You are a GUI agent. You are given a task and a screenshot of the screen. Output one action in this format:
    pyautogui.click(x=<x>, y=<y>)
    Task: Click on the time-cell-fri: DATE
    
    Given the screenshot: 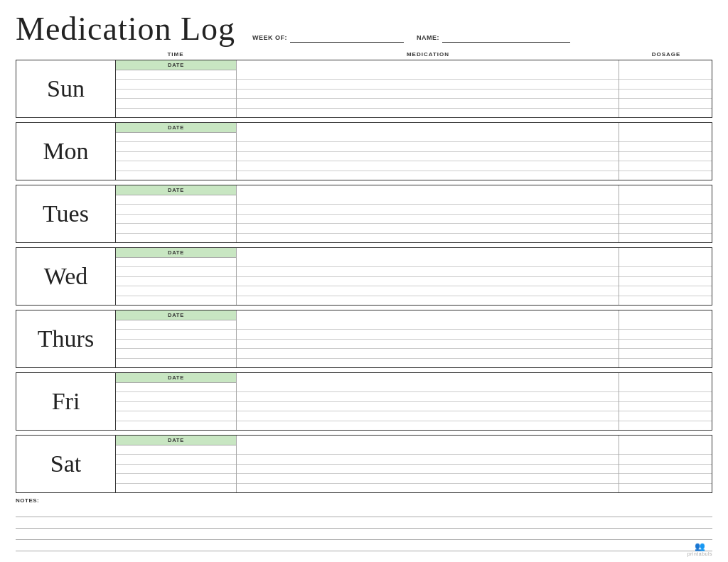 What is the action you would take?
    pyautogui.click(x=176, y=401)
    